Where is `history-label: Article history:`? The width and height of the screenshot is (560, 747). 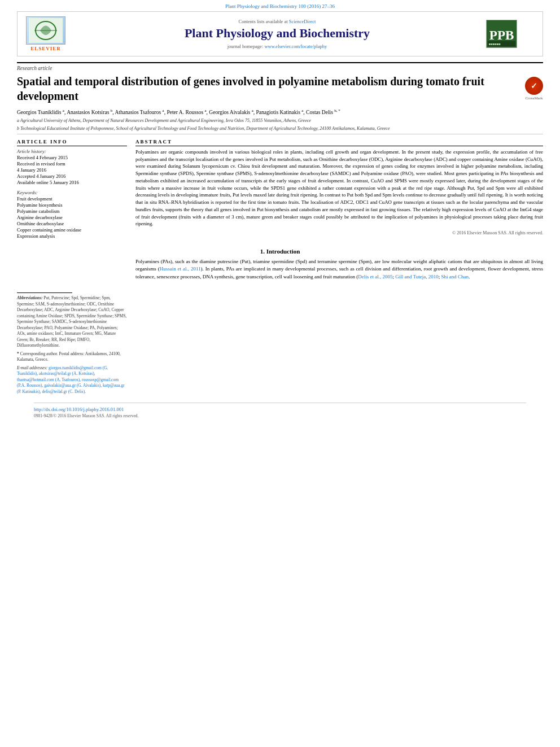
history-label: Article history: is located at coordinates (72, 151).